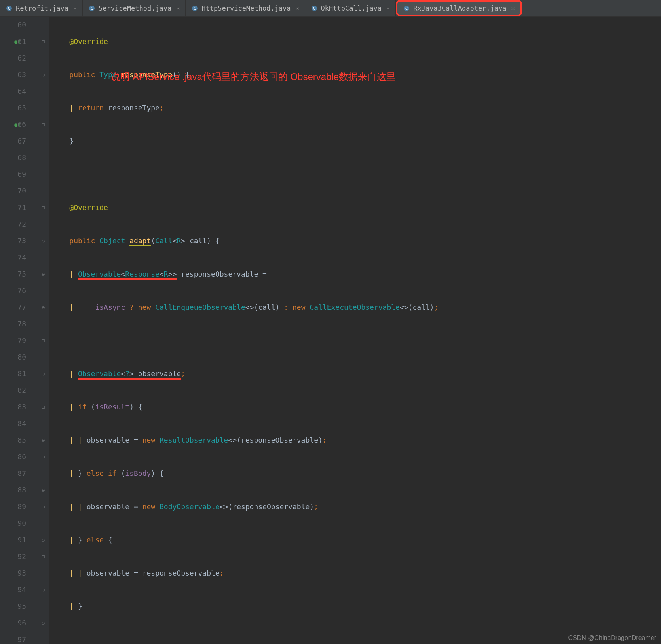 This screenshot has height=644, width=661. What do you see at coordinates (330, 8) in the screenshot?
I see `editor-tabs: C Retrofit.java ✕ C ServiceMethod.java ✕…` at bounding box center [330, 8].